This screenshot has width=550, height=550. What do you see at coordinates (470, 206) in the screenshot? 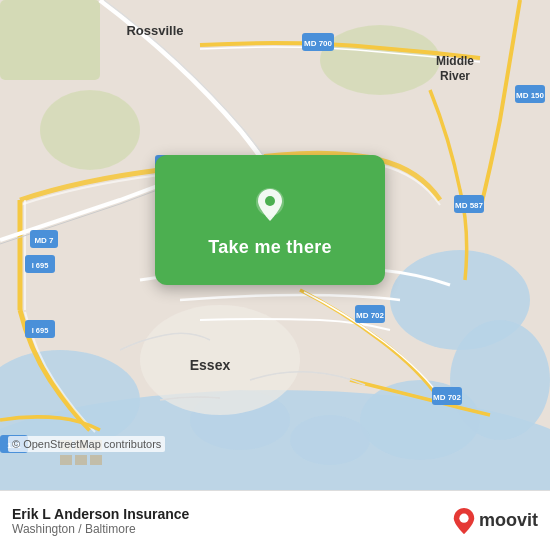
I see `svg-text: MD 587` at bounding box center [470, 206].